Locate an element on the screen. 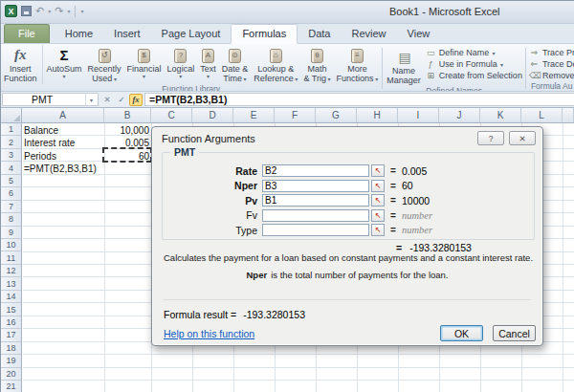 This screenshot has width=574, height=392. row-header-21: 21 is located at coordinates (11, 386).